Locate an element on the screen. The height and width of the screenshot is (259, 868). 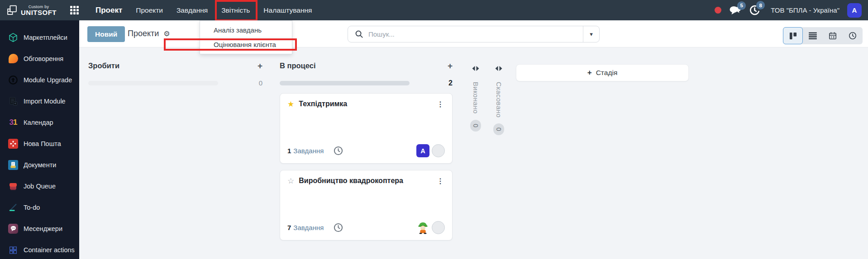
search-options-toggle: ▾ is located at coordinates (591, 34).